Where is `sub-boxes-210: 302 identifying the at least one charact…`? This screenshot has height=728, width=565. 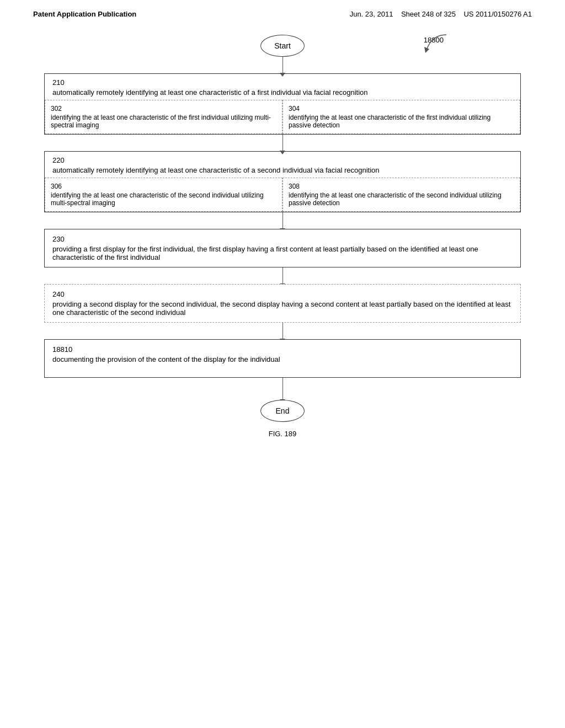
sub-boxes-210: 302 identifying the at least one charact… is located at coordinates (282, 117).